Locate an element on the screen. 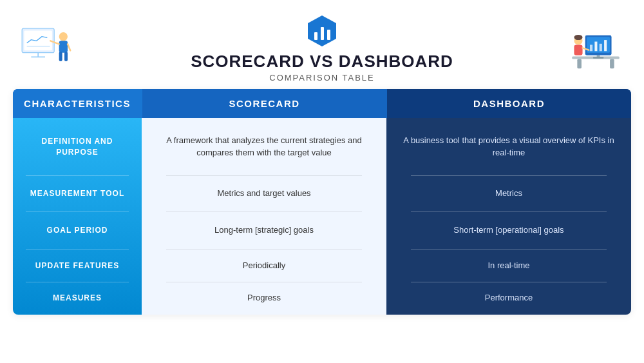 Image resolution: width=644 pixels, height=363 pixels. main-title: SCORECARD VS DASHBOARD is located at coordinates (322, 62).